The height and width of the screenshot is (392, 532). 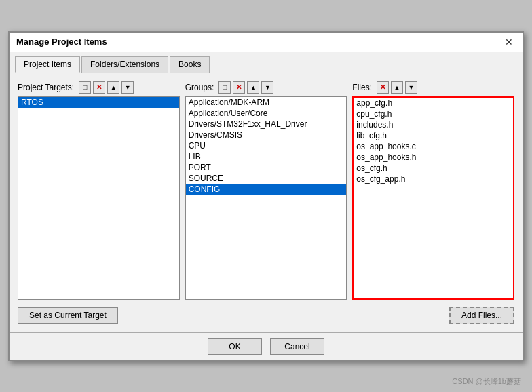 What do you see at coordinates (433, 157) in the screenshot?
I see `list-item: os_app_hooks.h` at bounding box center [433, 157].